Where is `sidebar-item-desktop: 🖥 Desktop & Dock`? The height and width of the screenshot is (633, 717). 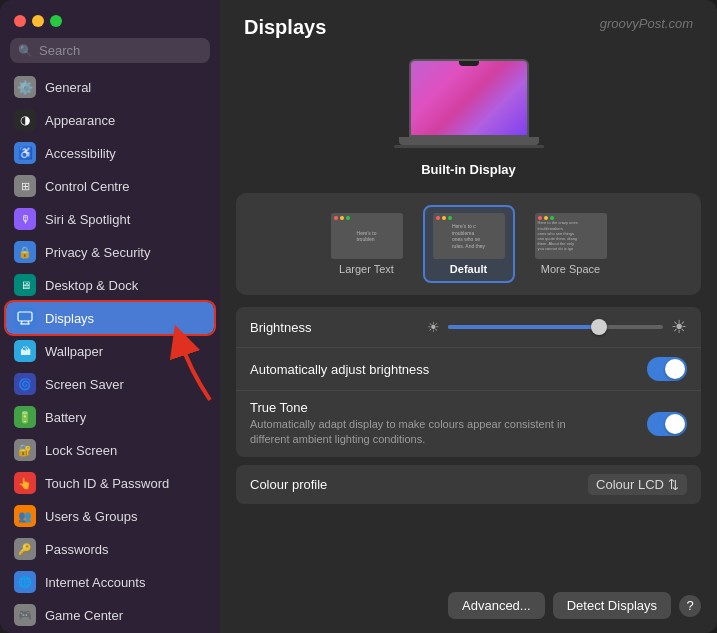
sidebar-item-desktop: 🖥 Desktop & Dock is located at coordinates (110, 285).